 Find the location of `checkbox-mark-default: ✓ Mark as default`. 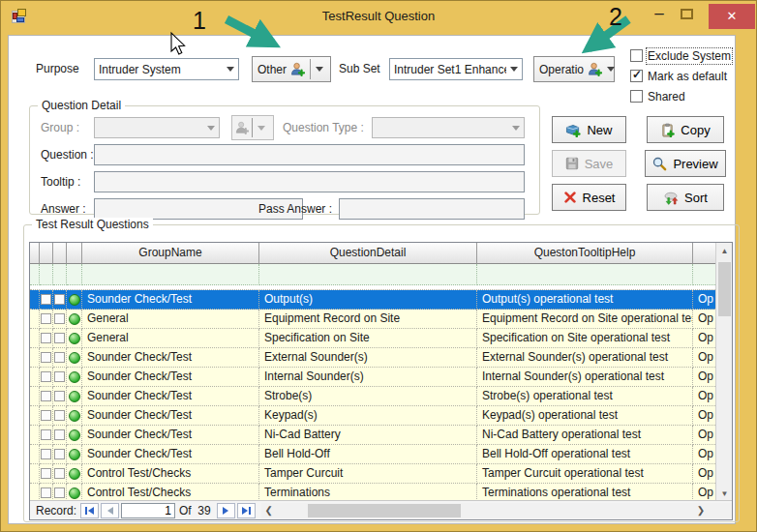

checkbox-mark-default: ✓ Mark as default is located at coordinates (679, 75).